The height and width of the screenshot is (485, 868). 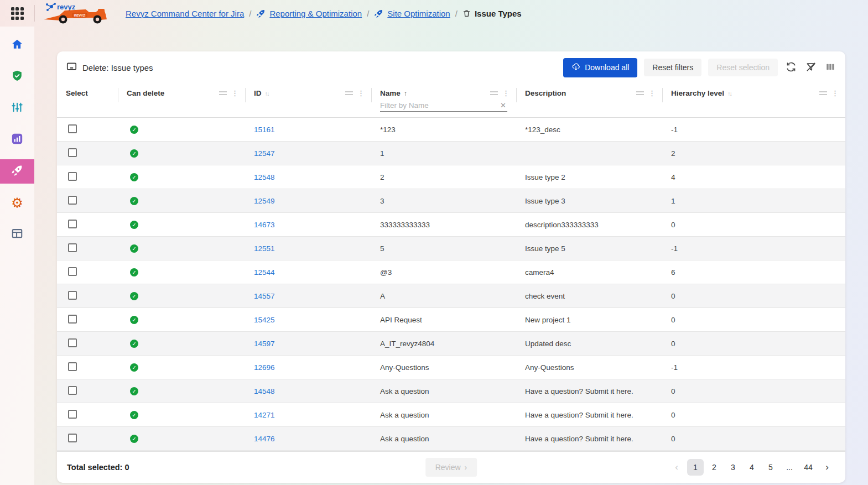 What do you see at coordinates (733, 467) in the screenshot?
I see `pagination-page: 3` at bounding box center [733, 467].